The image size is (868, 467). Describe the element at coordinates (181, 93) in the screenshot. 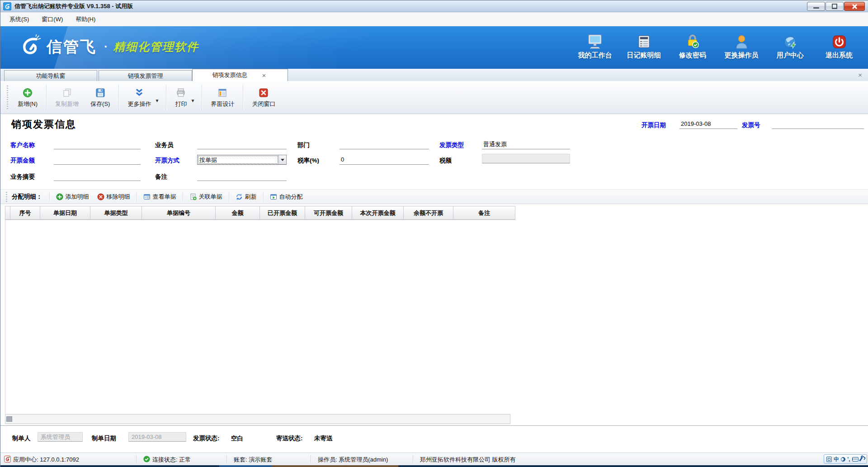

I see `printer-icon` at that location.